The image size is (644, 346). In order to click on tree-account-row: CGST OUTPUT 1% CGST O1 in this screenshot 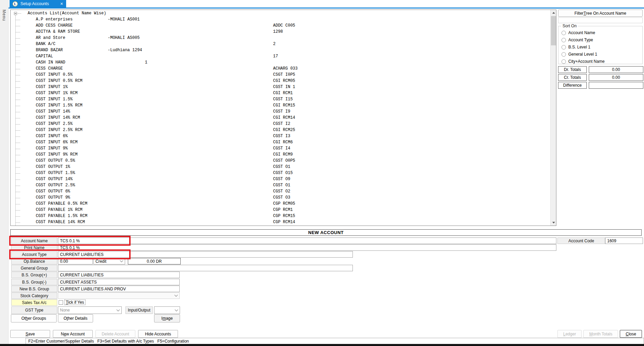, I will do `click(280, 167)`.